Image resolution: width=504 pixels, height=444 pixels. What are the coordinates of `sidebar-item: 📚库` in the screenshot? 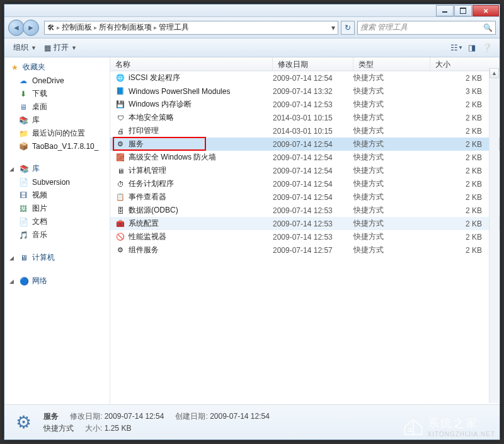 It's located at (57, 120).